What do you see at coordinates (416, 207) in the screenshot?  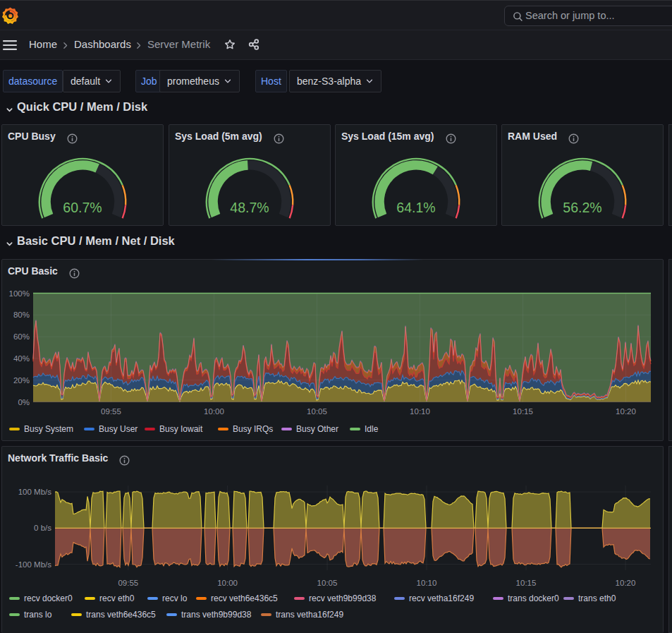 I see `svg-text: 64.1%` at bounding box center [416, 207].